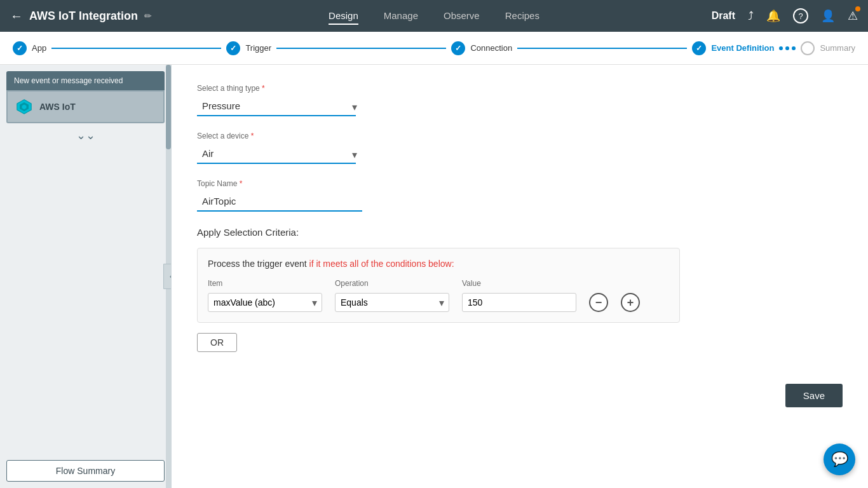  Describe the element at coordinates (85, 471) in the screenshot. I see `flow-summary-button: Flow Summary` at that location.